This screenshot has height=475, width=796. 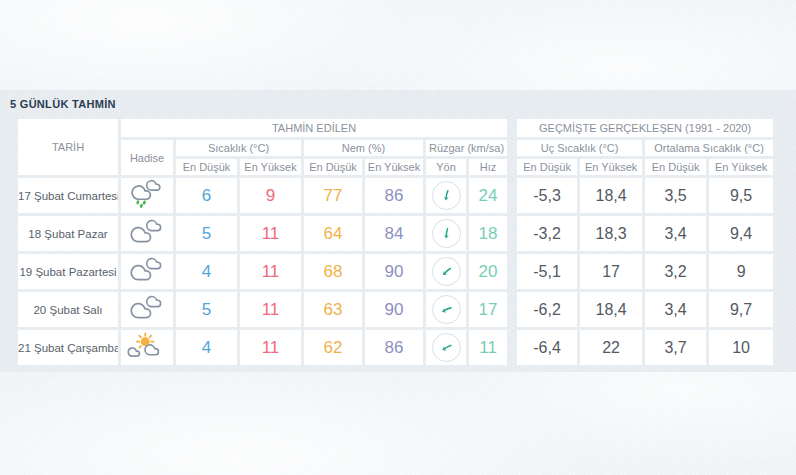 I want to click on group-header-predicted: TAHMİN EDİLEN, so click(x=314, y=128).